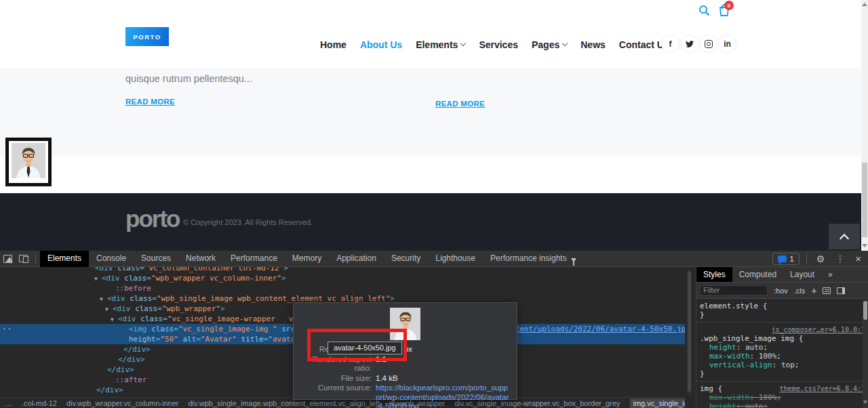 Image resolution: width=868 pixels, height=408 pixels. What do you see at coordinates (443, 379) in the screenshot?
I see `preview-row-value: 1.4 kB` at bounding box center [443, 379].